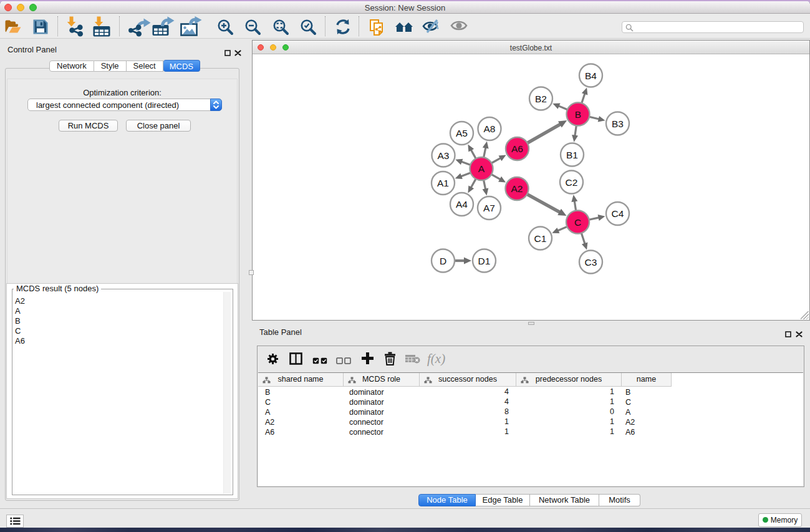 This screenshot has width=810, height=532. Describe the element at coordinates (591, 76) in the screenshot. I see `svg-text: B4` at that location.